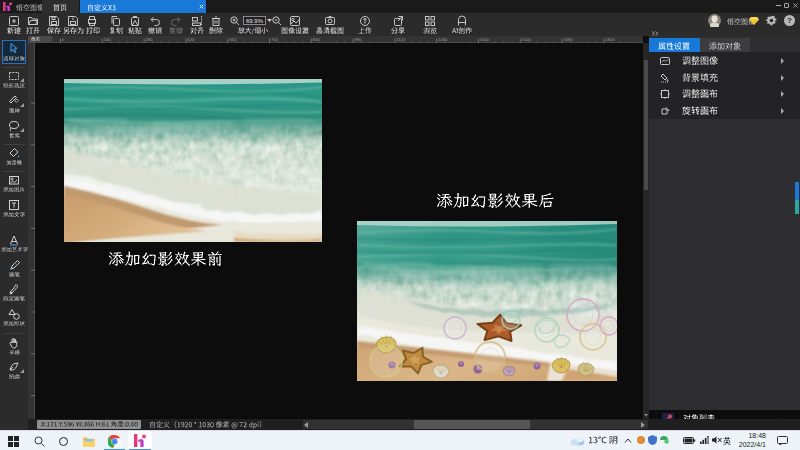  Describe the element at coordinates (485, 40) in the screenshot. I see `svg-text: 1400` at that location.